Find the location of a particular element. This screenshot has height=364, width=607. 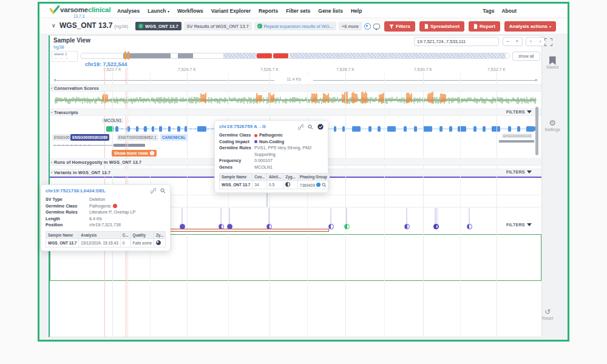

ensg-selected-chip: ENSG00000301089 is located at coordinates (90, 137).